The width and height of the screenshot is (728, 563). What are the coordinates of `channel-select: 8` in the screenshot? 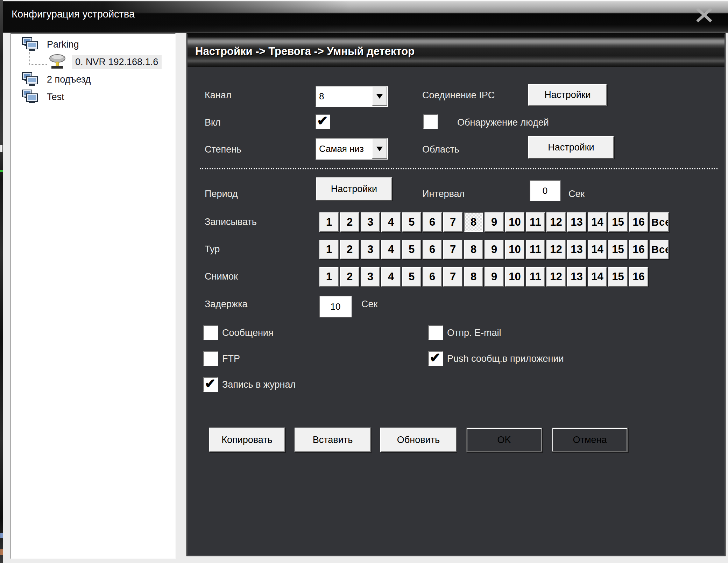 It's located at (352, 96).